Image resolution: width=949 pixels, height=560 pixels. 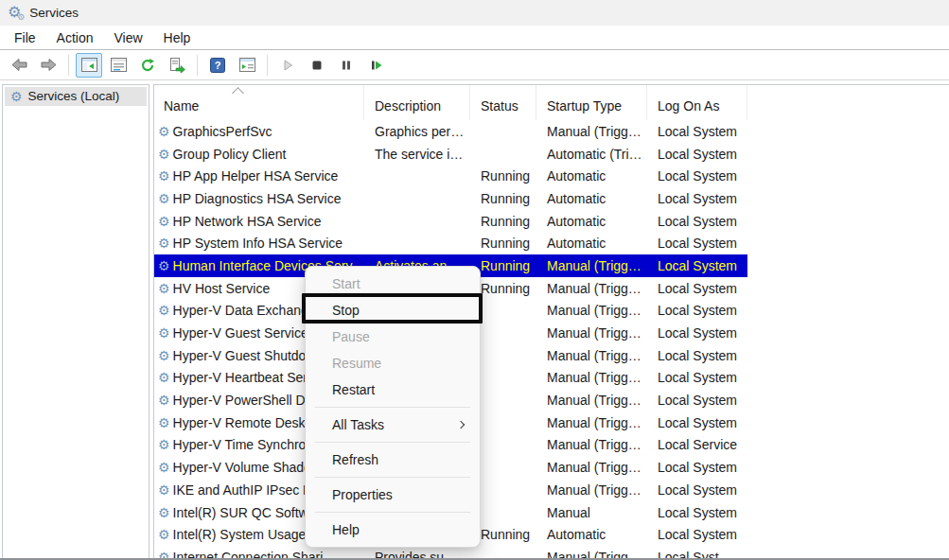 What do you see at coordinates (25, 38) in the screenshot?
I see `menu-file: File` at bounding box center [25, 38].